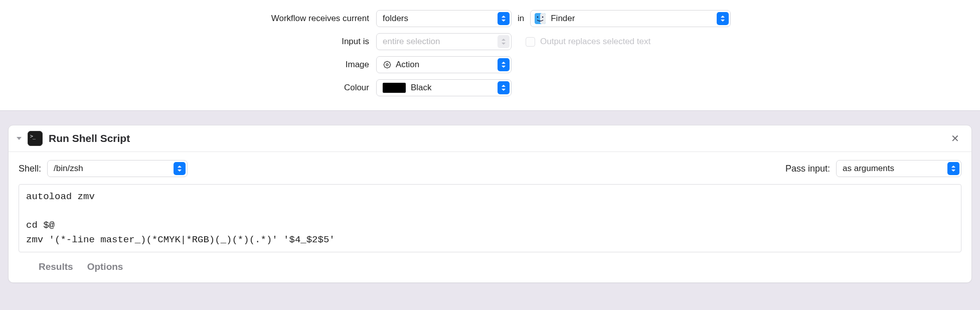 This screenshot has height=310, width=980. Describe the element at coordinates (521, 19) in the screenshot. I see `in-label: in` at that location.